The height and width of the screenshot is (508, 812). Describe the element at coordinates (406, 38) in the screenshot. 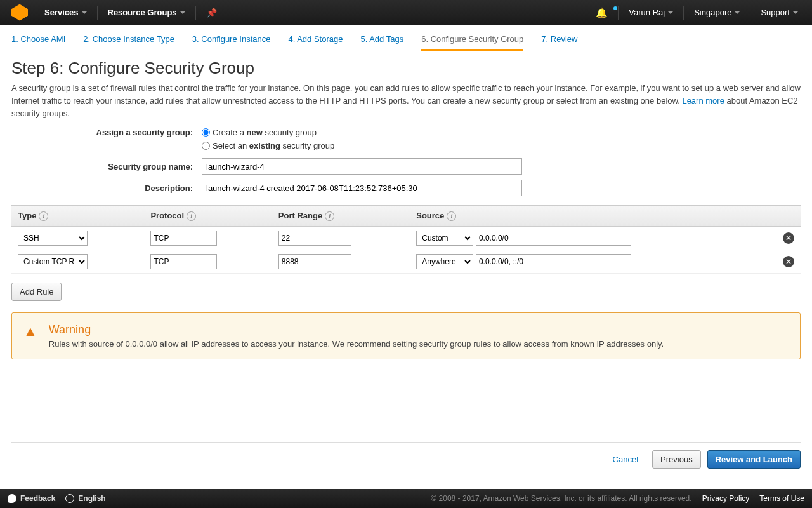

I see `wizard-tabs: 1. Choose AMI 2. Choose Instance Type 3.…` at that location.